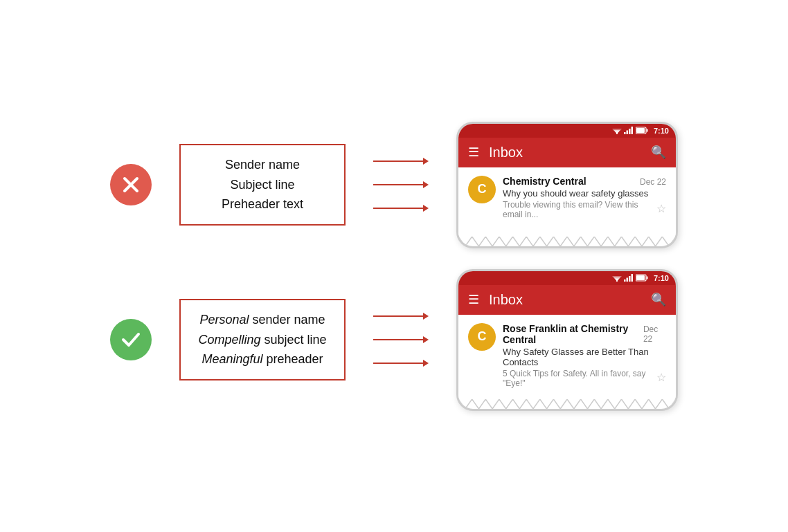 This screenshot has width=788, height=532. Describe the element at coordinates (642, 130) in the screenshot. I see `battery-icon` at that location.